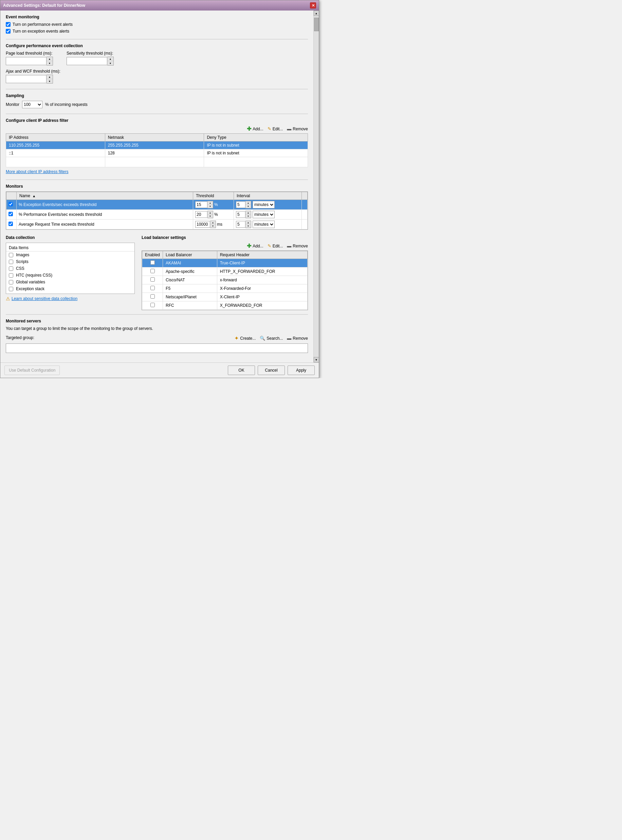 This screenshot has width=622, height=840. I want to click on global-vars-checkbox, so click(11, 282).